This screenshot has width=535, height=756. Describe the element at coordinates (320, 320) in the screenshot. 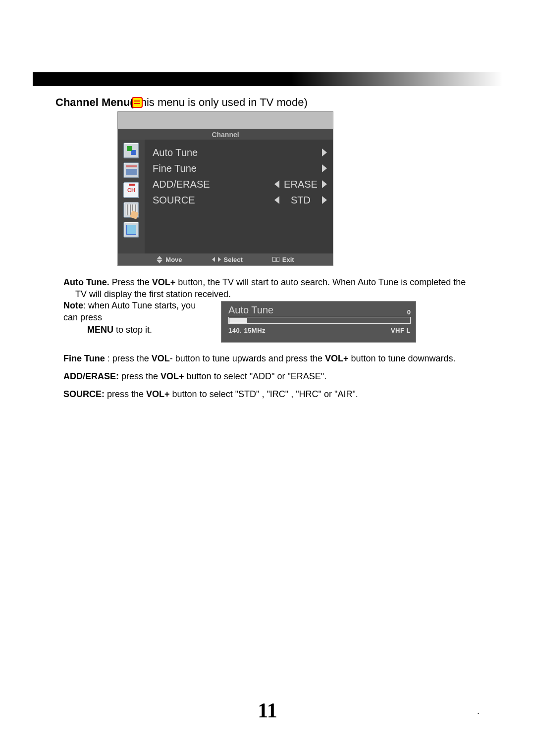

I see `progress-bar` at that location.